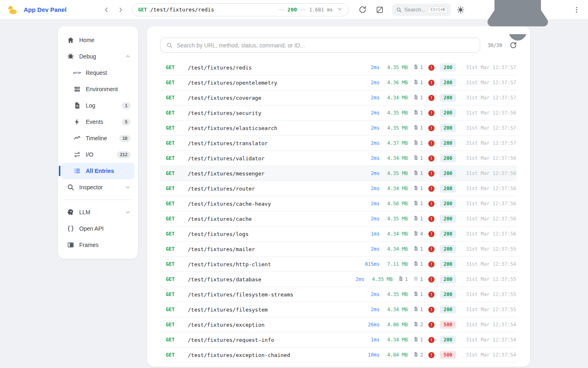 This screenshot has width=588, height=368. Describe the element at coordinates (418, 234) in the screenshot. I see `doc-count: 4` at that location.